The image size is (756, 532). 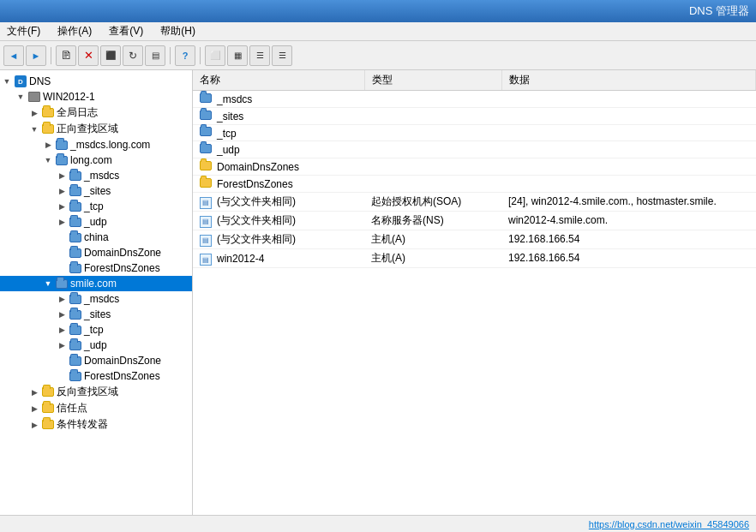 I want to click on tree-node-long-forest: ▶ ForestDnsZones, so click(x=96, y=268).